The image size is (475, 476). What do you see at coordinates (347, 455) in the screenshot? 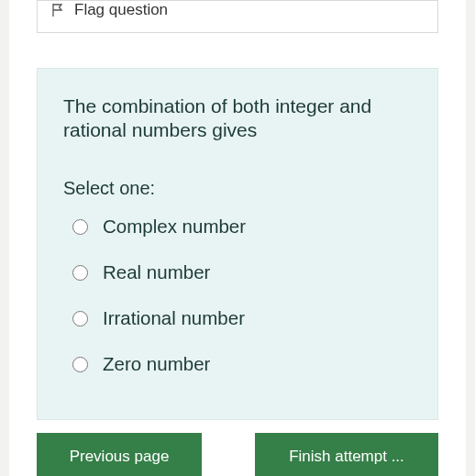
I see `finish-attempt-button: Finish attempt ...` at bounding box center [347, 455].